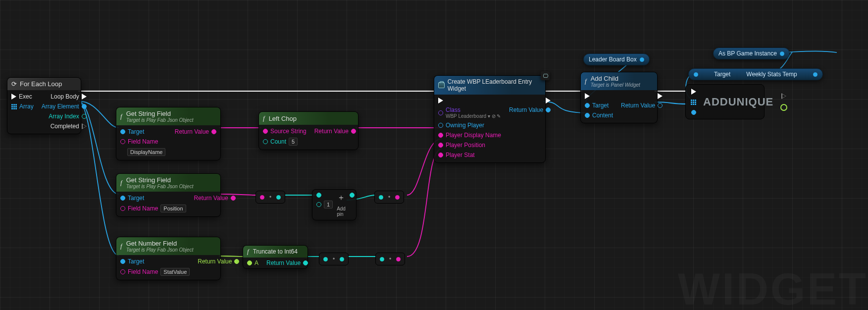 Image resolution: width=868 pixels, height=310 pixels. What do you see at coordinates (619, 98) in the screenshot?
I see `node-add-child: f Add Child Target is Panel Widget Targe…` at bounding box center [619, 98].